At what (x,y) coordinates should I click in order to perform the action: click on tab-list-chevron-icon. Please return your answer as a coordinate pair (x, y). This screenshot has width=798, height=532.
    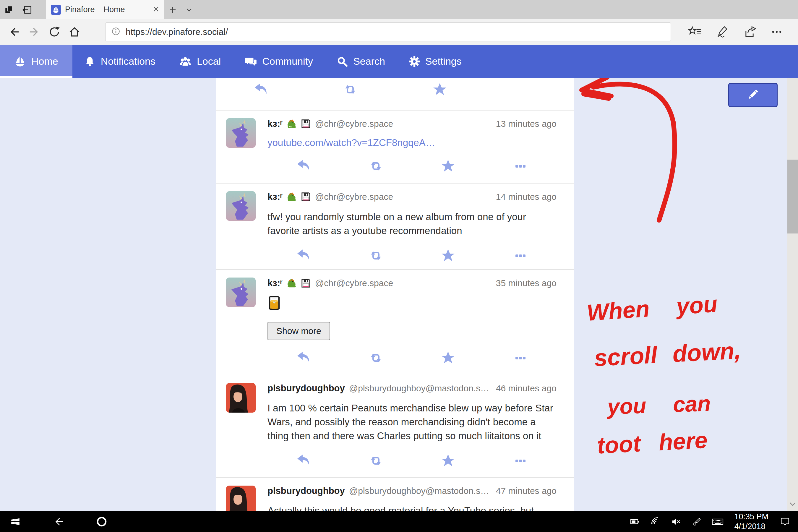
    Looking at the image, I should click on (189, 10).